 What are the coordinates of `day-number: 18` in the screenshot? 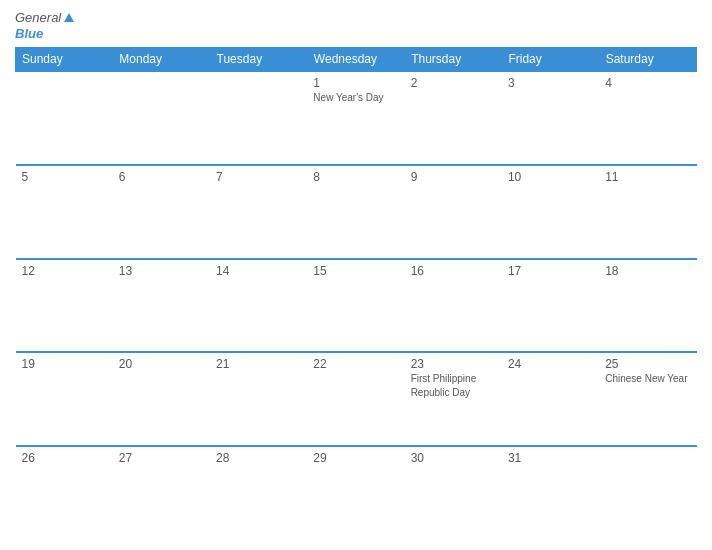 It's located at (648, 271).